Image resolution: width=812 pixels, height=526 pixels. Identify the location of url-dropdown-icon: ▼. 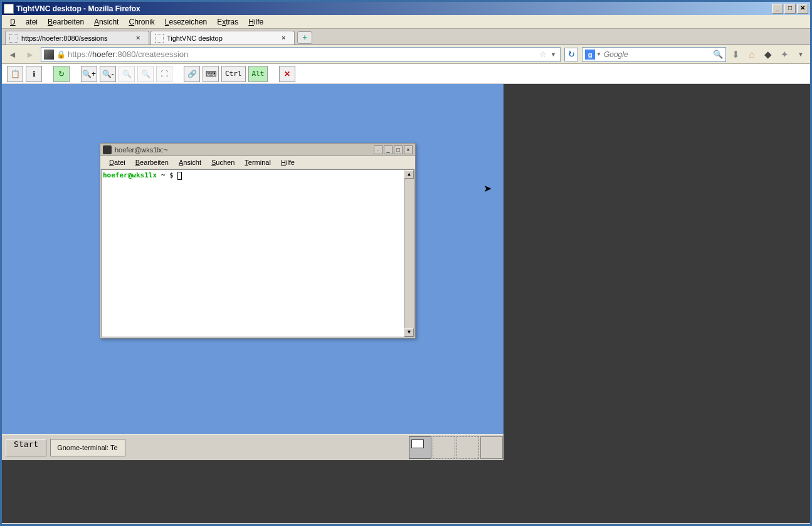
(553, 55).